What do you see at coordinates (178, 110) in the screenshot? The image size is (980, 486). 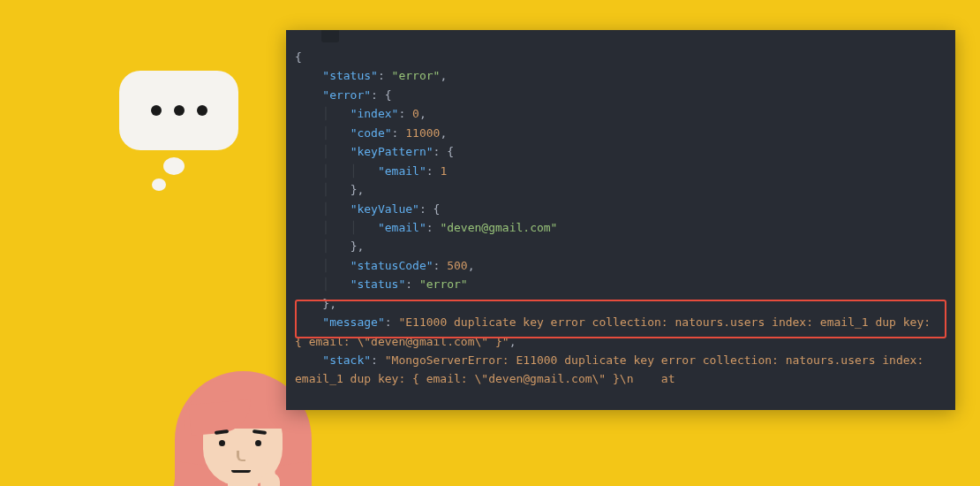 I see `thought-bubble` at bounding box center [178, 110].